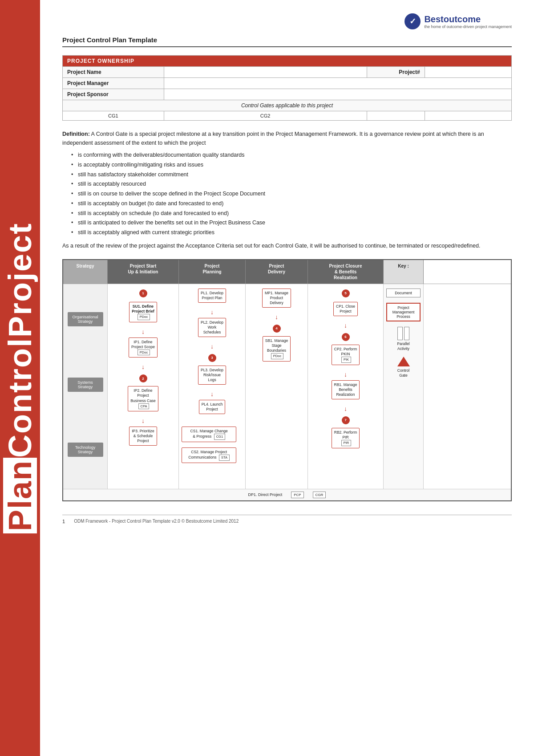  I want to click on bullet-6: still is acceptably on budget (to date a…, so click(291, 204).